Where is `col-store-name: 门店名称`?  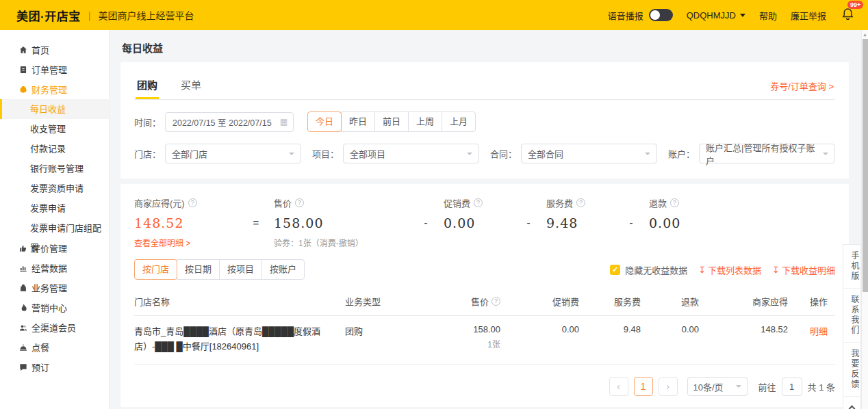
col-store-name: 门店名称 is located at coordinates (237, 301).